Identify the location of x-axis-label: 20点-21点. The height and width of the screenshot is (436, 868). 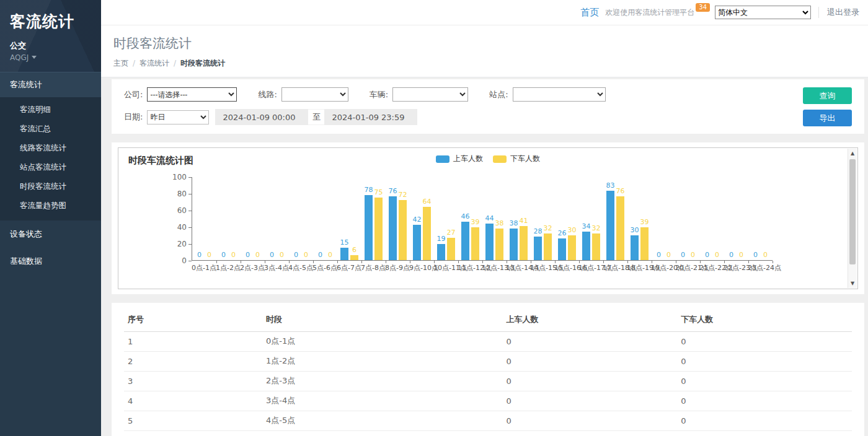
(687, 268).